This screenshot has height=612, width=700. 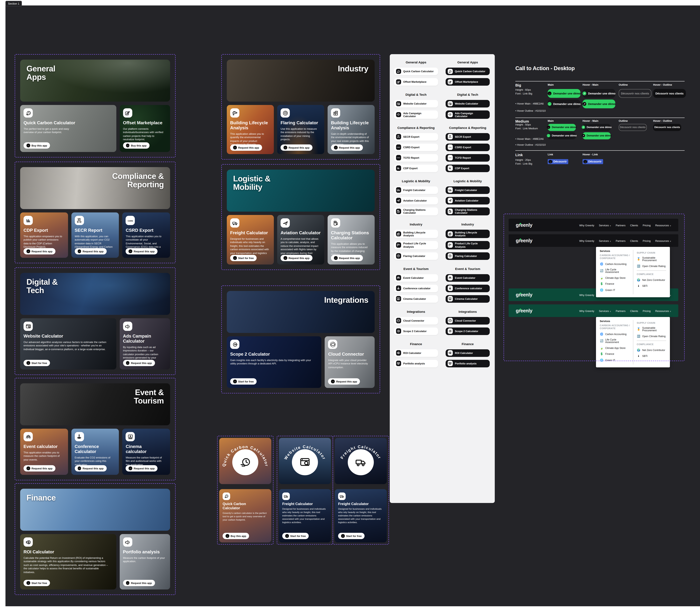 What do you see at coordinates (593, 162) in the screenshot?
I see `link-decouvrir-hover: →Découvrir` at bounding box center [593, 162].